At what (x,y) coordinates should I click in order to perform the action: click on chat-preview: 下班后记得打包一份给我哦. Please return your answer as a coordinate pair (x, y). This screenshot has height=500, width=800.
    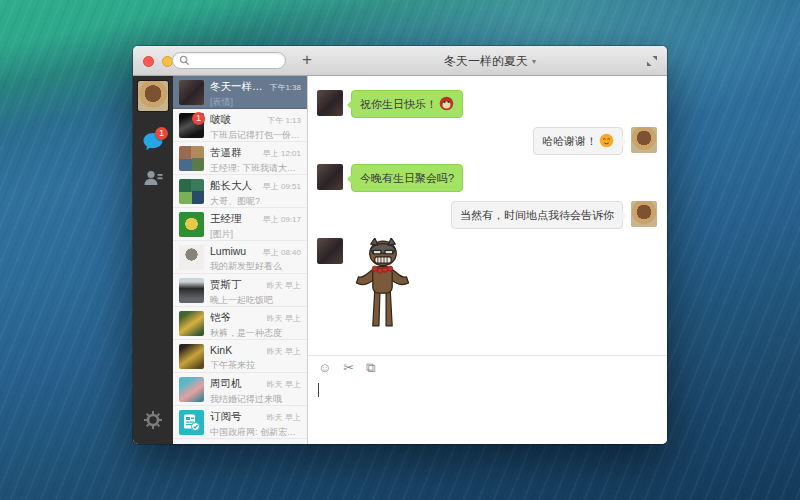
    Looking at the image, I should click on (256, 136).